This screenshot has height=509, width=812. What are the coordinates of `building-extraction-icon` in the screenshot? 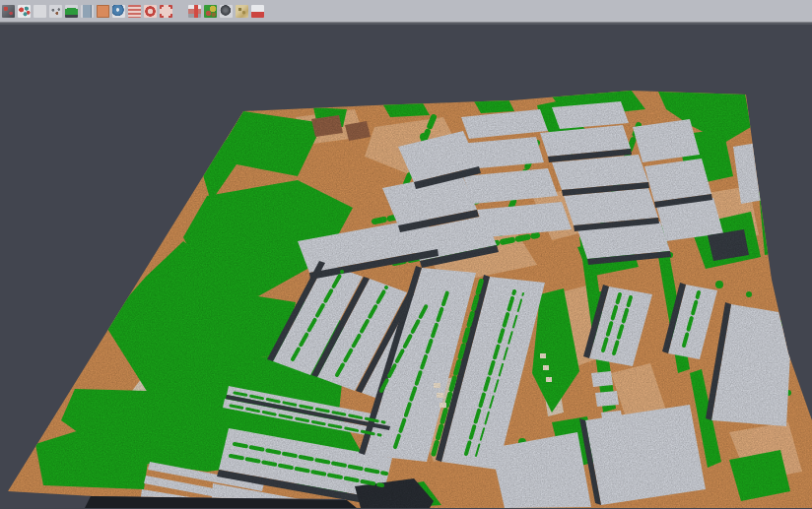 It's located at (87, 12).